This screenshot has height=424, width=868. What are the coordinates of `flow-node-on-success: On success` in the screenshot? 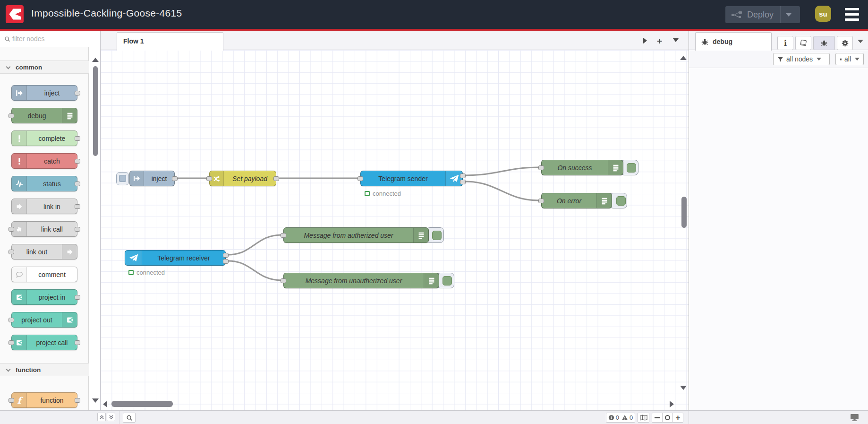 It's located at (582, 167).